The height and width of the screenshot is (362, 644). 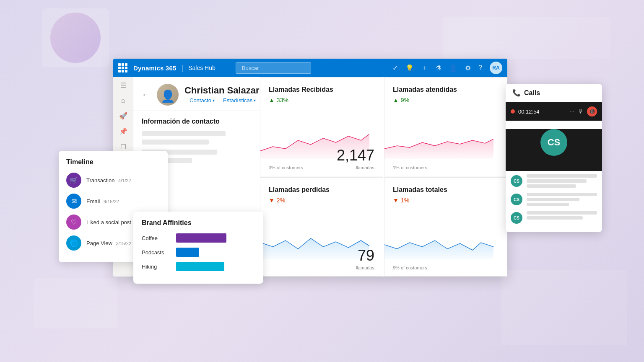 I want to click on call-hist-line-0b, so click(x=557, y=181).